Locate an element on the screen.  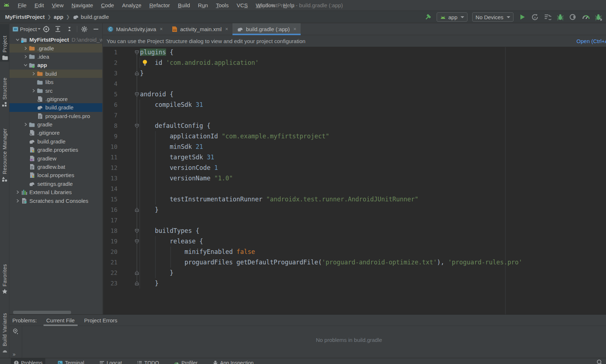
project-panel-title: Project is located at coordinates (28, 29).